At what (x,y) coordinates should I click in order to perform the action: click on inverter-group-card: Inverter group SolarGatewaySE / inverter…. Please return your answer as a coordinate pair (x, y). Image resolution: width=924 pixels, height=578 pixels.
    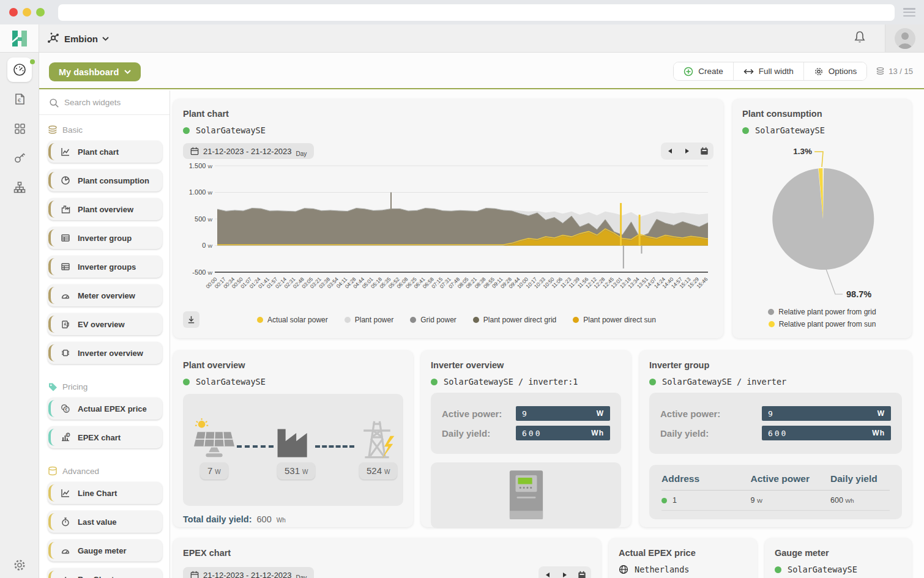
    Looking at the image, I should click on (776, 439).